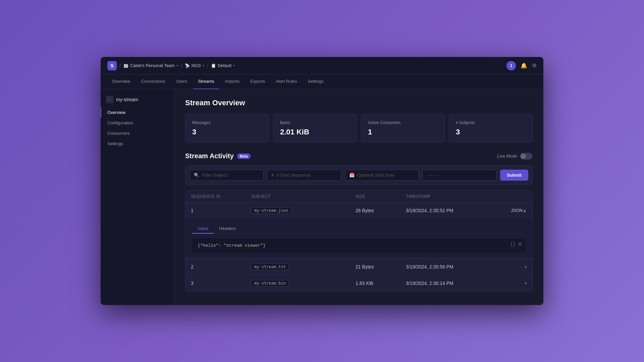  Describe the element at coordinates (304, 175) in the screenshot. I see `start-sequence-wrapper: #` at that location.